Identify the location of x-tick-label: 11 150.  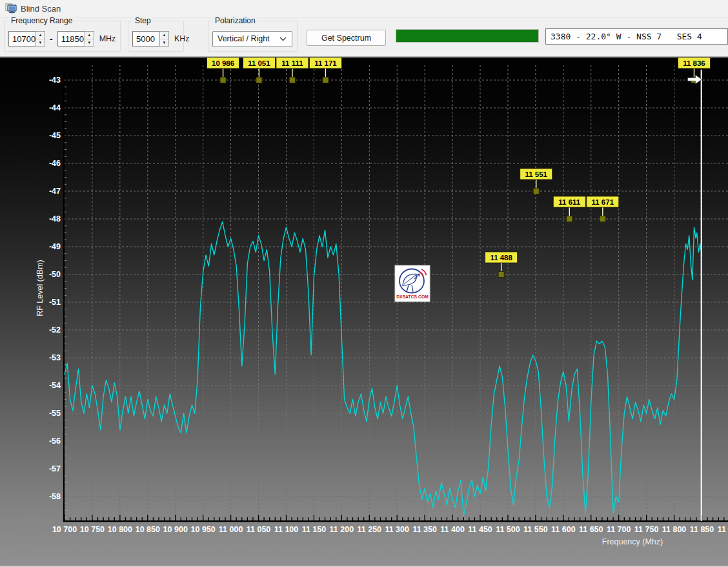
(314, 530).